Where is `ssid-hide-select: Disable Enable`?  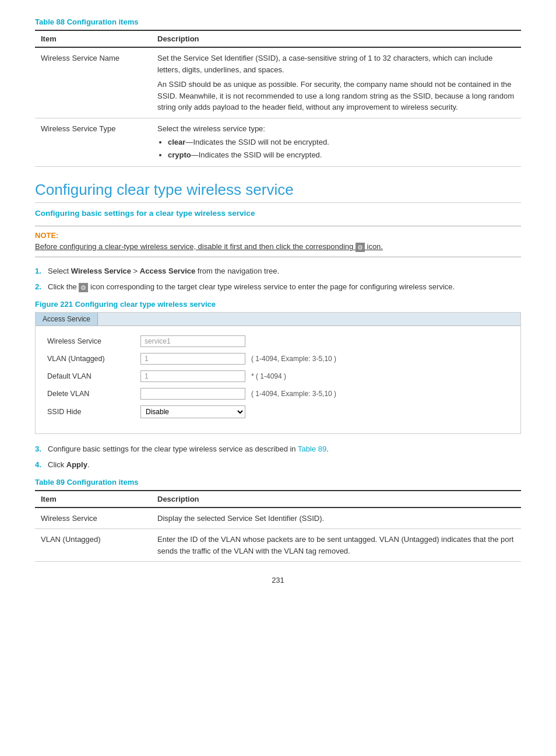 ssid-hide-select: Disable Enable is located at coordinates (193, 412).